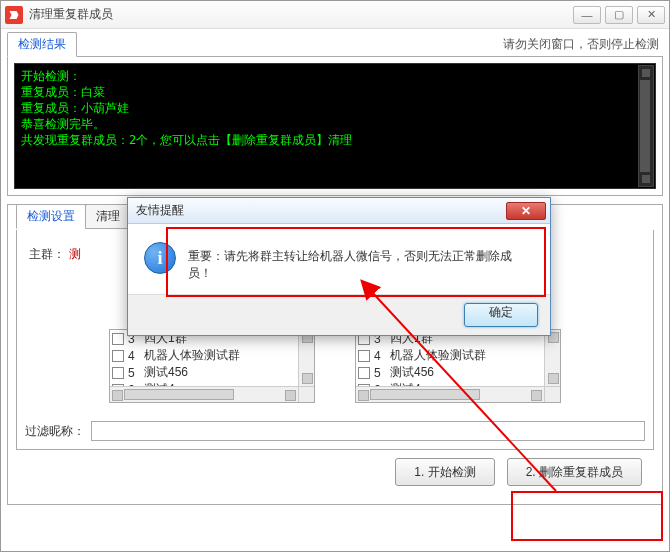 The image size is (670, 552). What do you see at coordinates (212, 366) in the screenshot?
I see `group-list-left: 3四人1群 4机器人体验测试群 5测试456 6测试4` at bounding box center [212, 366].